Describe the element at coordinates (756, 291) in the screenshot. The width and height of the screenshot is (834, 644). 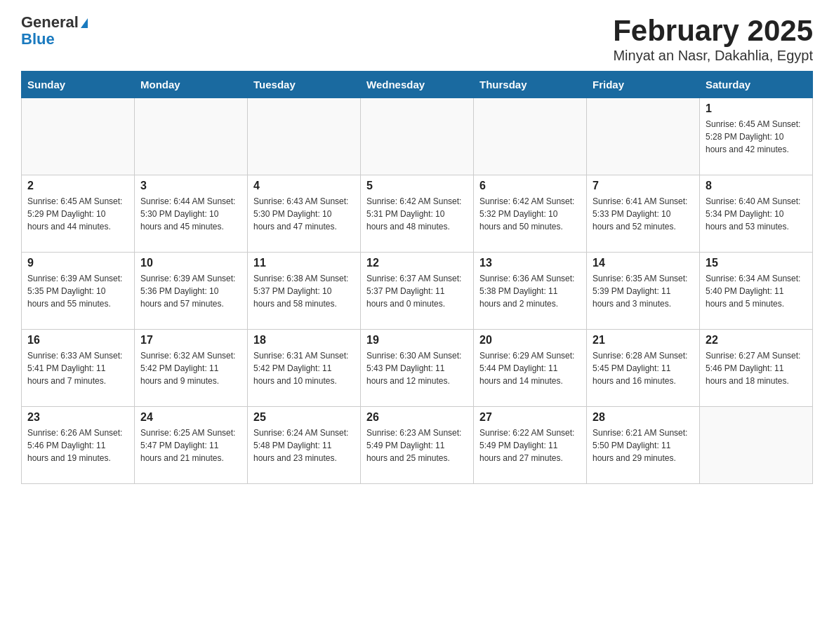
I see `day-info: Sunrise: 6:34 AM Sunset: 5:40 PM Dayligh…` at that location.